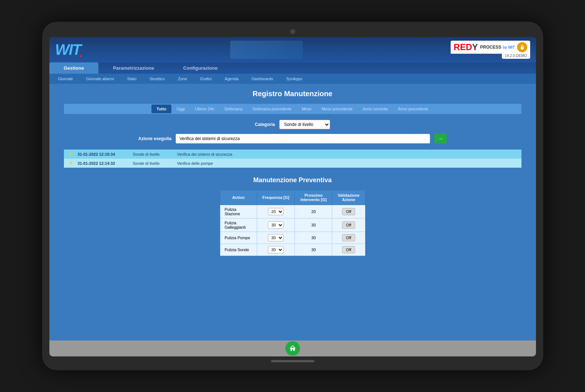 This screenshot has width=585, height=392. Describe the element at coordinates (293, 361) in the screenshot. I see `tablet-home-bar` at that location.